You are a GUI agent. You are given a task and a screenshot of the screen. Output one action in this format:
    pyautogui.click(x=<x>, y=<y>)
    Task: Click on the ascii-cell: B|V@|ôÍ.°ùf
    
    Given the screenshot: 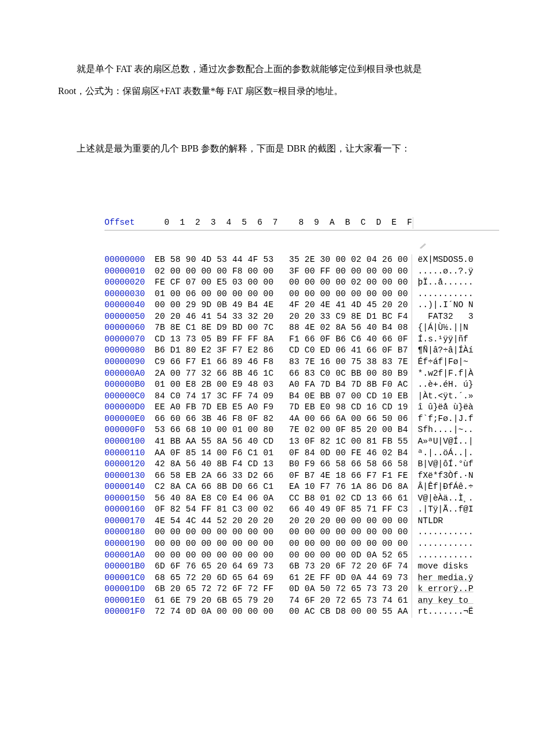 What is the action you would take?
    pyautogui.click(x=455, y=465)
    